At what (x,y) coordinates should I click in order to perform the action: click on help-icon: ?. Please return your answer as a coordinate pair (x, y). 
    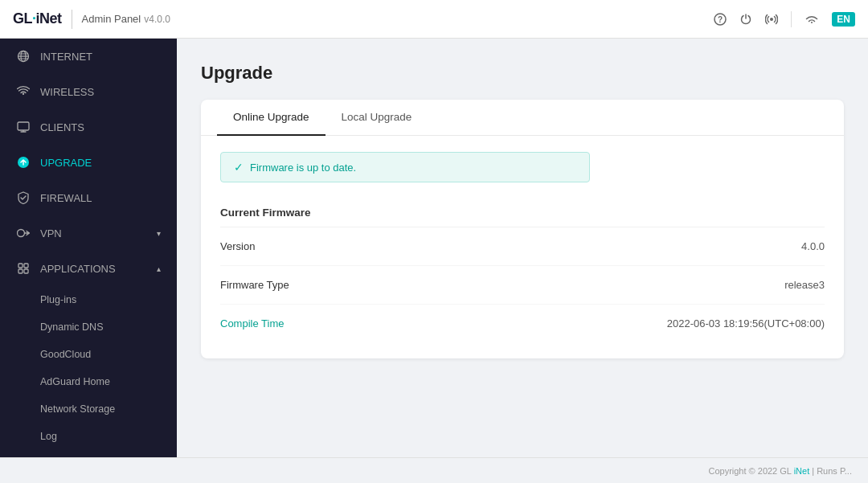
    Looking at the image, I should click on (720, 19).